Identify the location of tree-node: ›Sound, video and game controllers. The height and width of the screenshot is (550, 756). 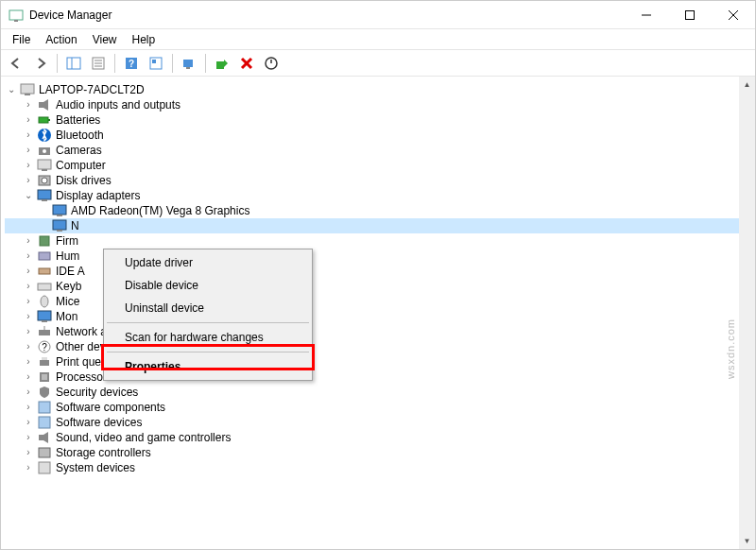
(378, 438).